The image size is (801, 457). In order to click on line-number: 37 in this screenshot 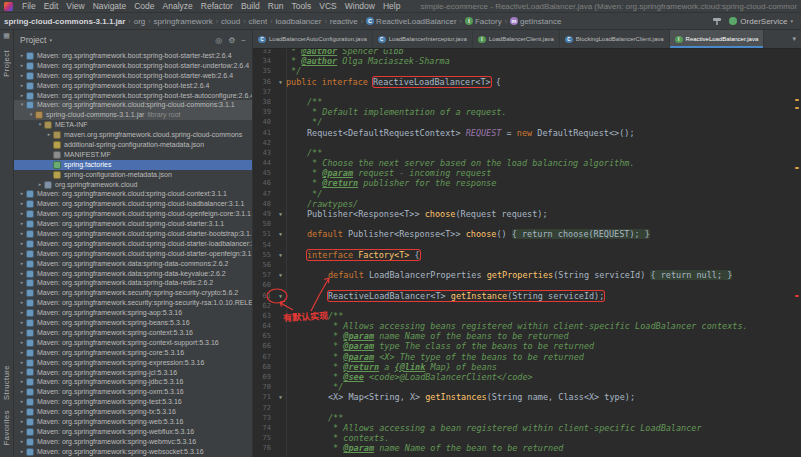, I will do `click(264, 92)`.